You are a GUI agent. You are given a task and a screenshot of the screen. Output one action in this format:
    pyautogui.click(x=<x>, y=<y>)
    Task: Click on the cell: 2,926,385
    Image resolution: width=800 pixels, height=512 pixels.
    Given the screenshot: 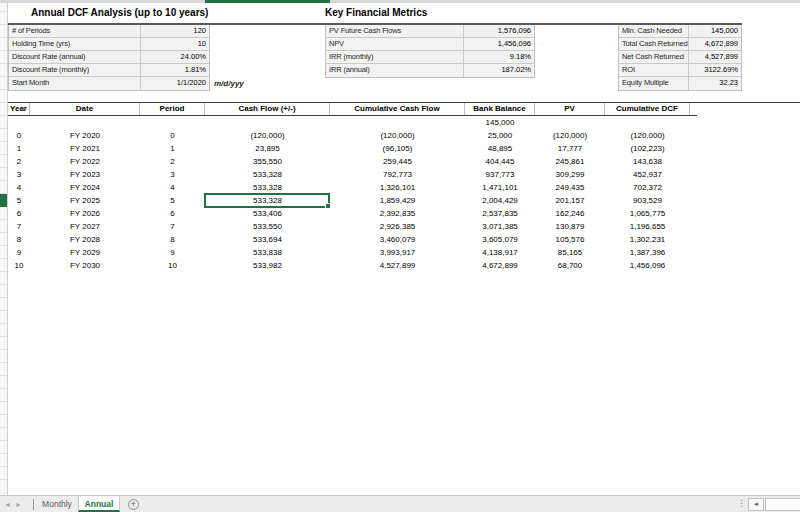 What is the action you would take?
    pyautogui.click(x=398, y=226)
    